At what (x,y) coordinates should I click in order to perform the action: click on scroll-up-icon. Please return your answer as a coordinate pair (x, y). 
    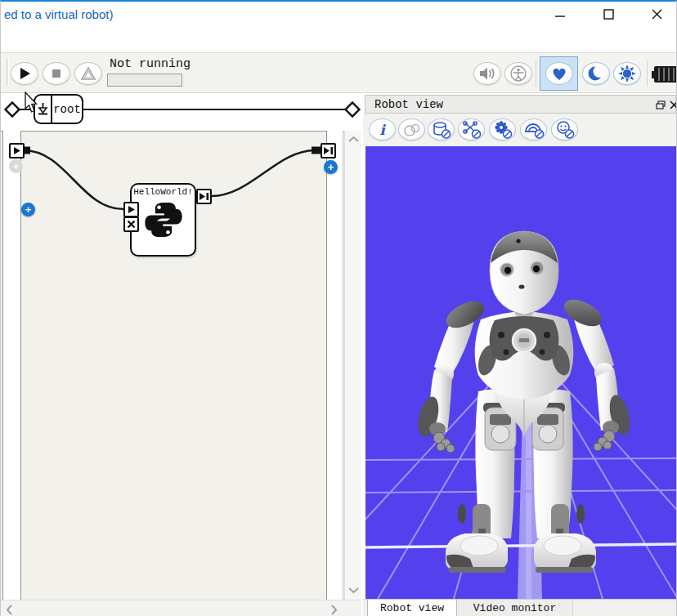
    Looking at the image, I should click on (353, 139).